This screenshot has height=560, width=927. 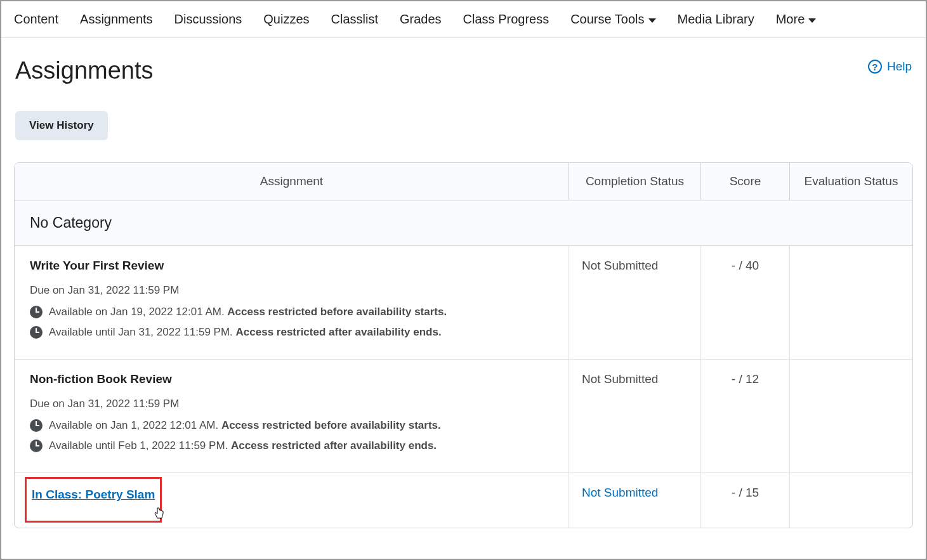 I want to click on view-history-button: View History, so click(x=62, y=126).